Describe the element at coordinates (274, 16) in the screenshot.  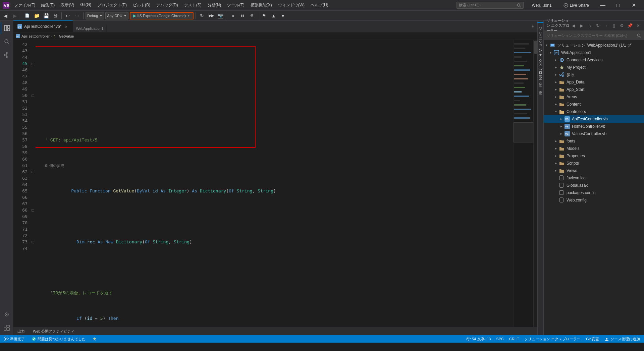
I see `toolbar-prev-bookmark: ▲` at that location.